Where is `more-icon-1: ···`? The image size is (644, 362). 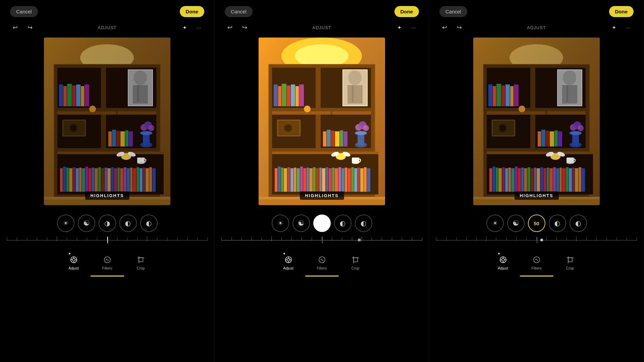 more-icon-1: ··· is located at coordinates (199, 27).